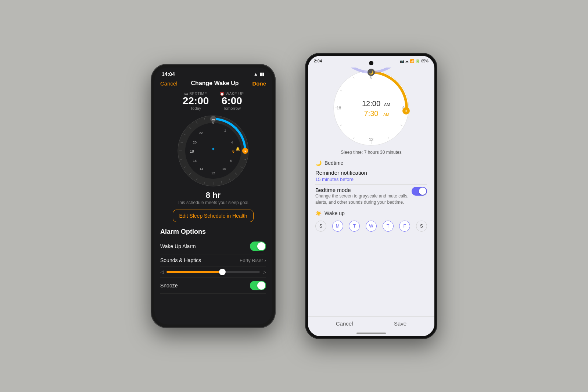 This screenshot has height=392, width=588. What do you see at coordinates (213, 216) in the screenshot?
I see `iphone-edit-button: Edit Sleep Schedule in Health` at bounding box center [213, 216].